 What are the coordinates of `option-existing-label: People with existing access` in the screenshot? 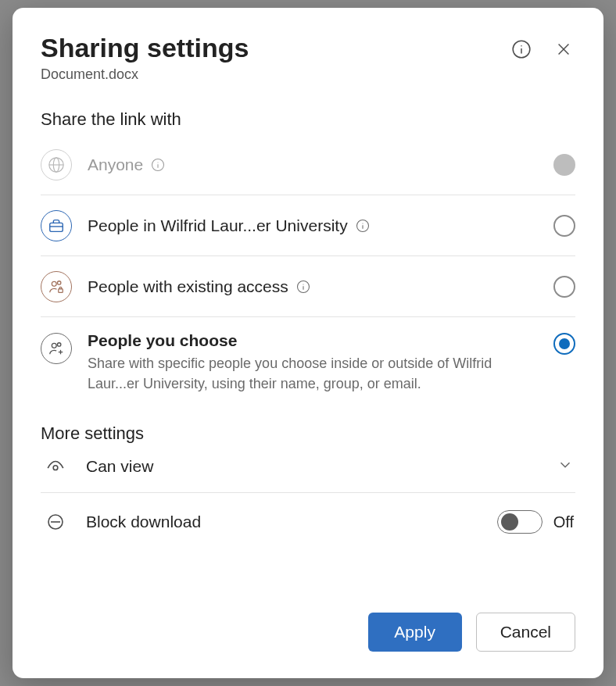 It's located at (188, 287).